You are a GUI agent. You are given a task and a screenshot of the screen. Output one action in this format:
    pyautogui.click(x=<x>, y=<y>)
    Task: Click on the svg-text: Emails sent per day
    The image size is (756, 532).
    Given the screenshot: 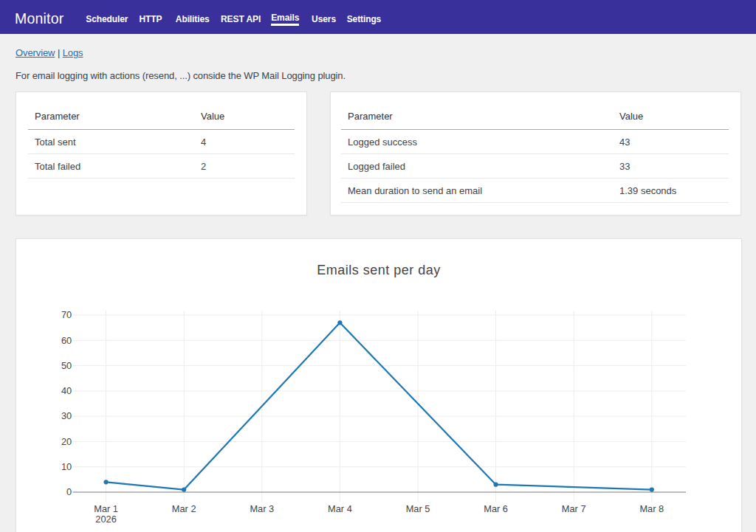 What is the action you would take?
    pyautogui.click(x=379, y=270)
    